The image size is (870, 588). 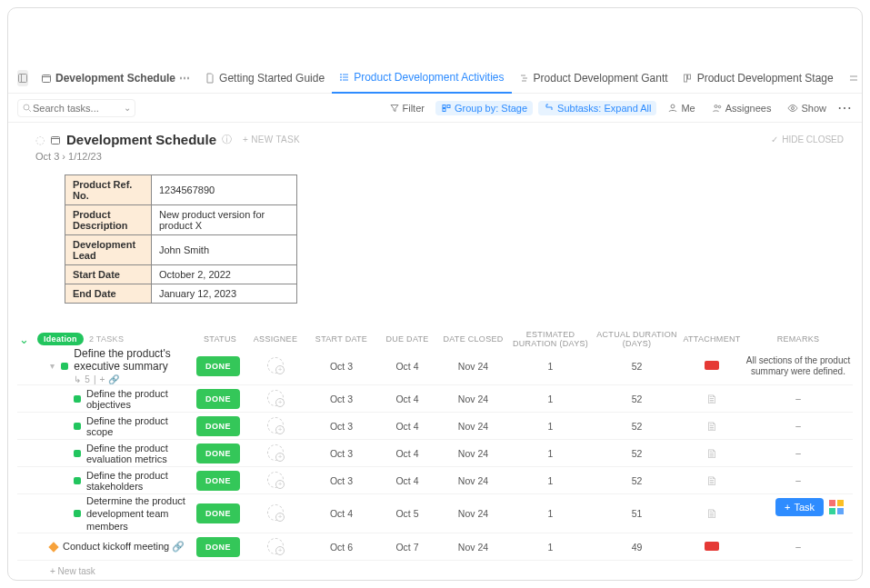 What do you see at coordinates (435, 514) in the screenshot?
I see `task-row: Determine the product development team m…` at bounding box center [435, 514].